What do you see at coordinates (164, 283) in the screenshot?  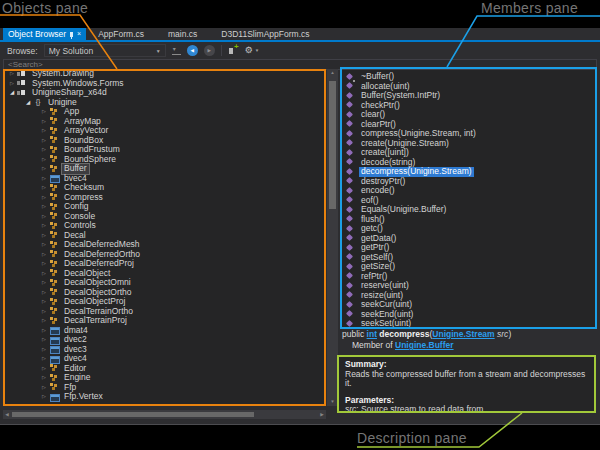 I see `tree-item: ▷DecalObjectOmni` at bounding box center [164, 283].